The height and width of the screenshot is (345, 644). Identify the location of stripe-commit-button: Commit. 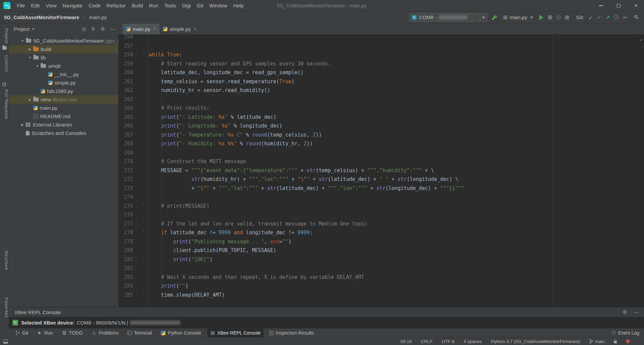
(5, 63).